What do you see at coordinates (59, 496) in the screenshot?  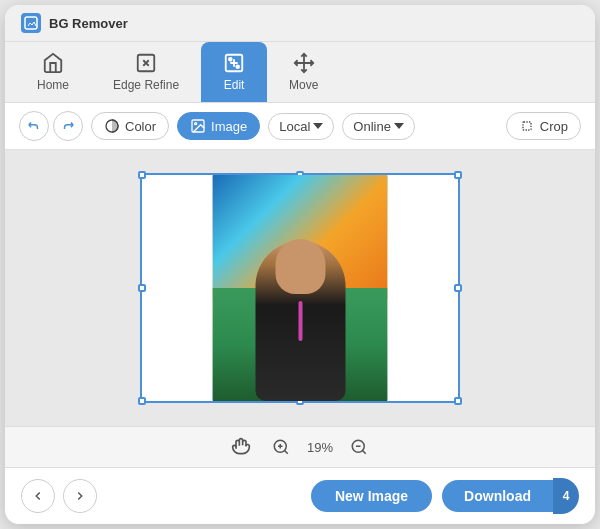 I see `footer-nav` at bounding box center [59, 496].